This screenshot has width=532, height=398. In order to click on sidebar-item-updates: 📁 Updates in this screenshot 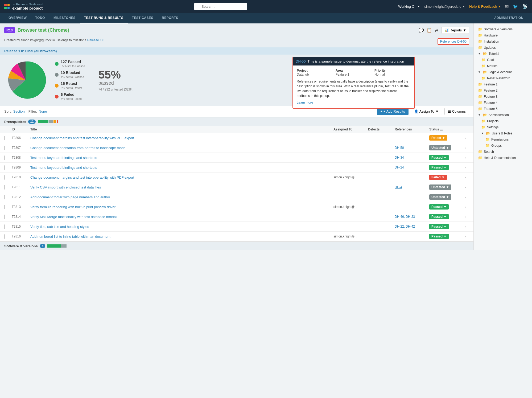, I will do `click(503, 47)`.